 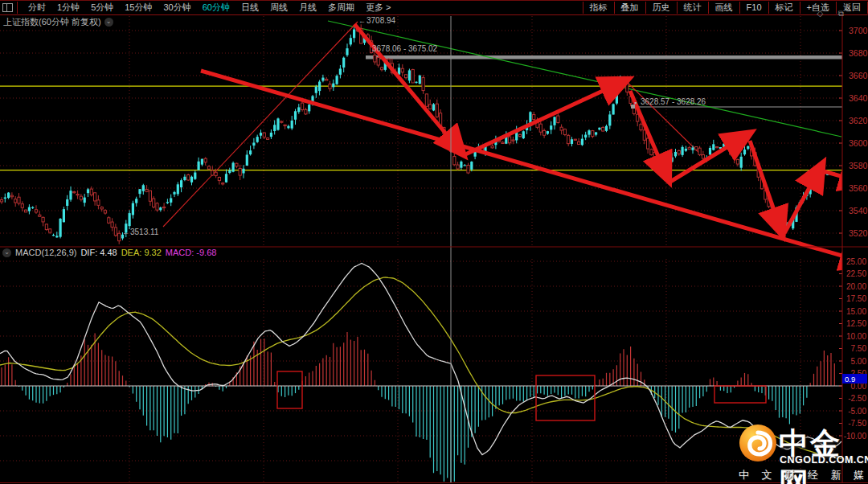 I want to click on chart-title-row: 上证指数(60分钟 前复权) ⌄, so click(x=58, y=23).